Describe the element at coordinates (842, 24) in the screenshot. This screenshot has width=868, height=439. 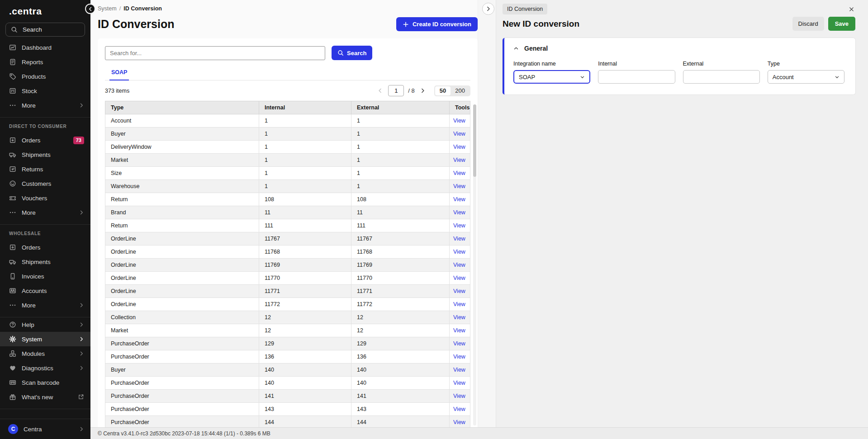
I see `save-button: Save` at that location.